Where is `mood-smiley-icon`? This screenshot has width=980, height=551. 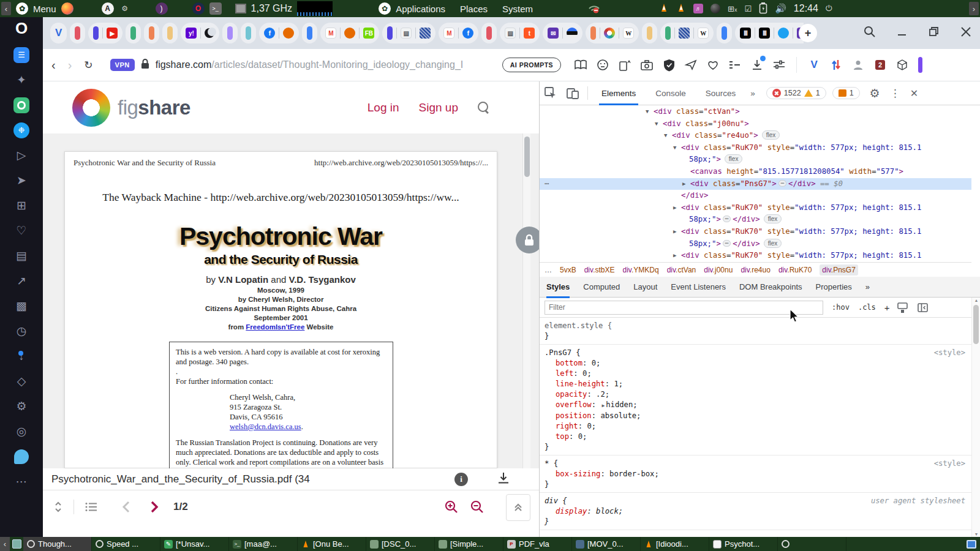 mood-smiley-icon is located at coordinates (603, 65).